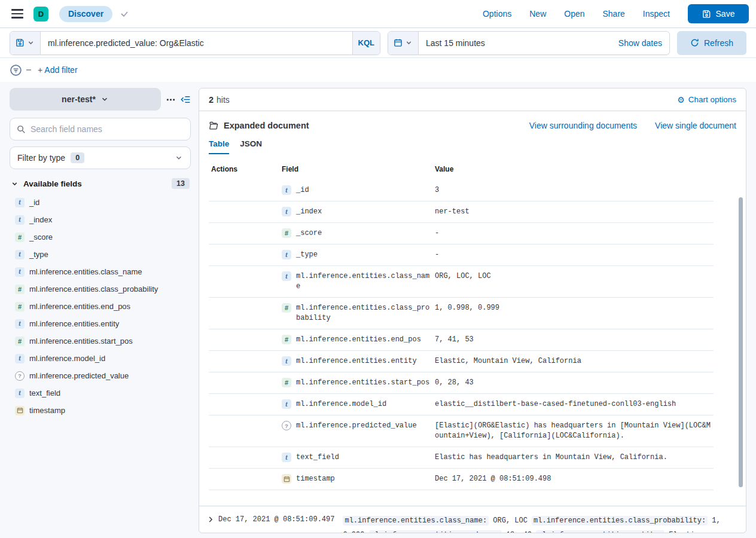 The image size is (756, 538). Describe the element at coordinates (219, 147) in the screenshot. I see `tab-table: Table` at that location.